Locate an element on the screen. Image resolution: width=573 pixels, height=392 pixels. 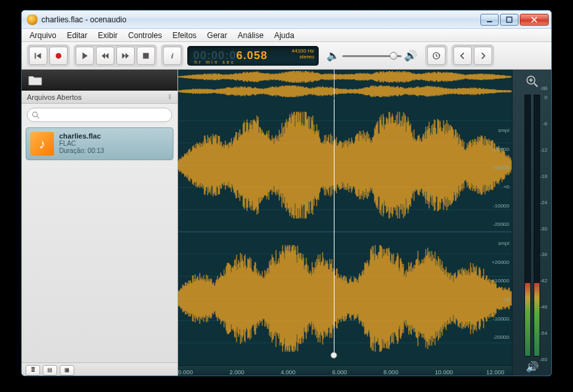
window-title: charlies.flac - ocenaudio is located at coordinates (261, 20).